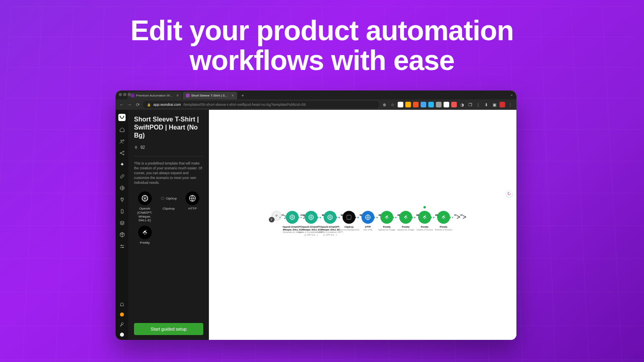 The height and width of the screenshot is (362, 644). I want to click on divider, so click(169, 156).